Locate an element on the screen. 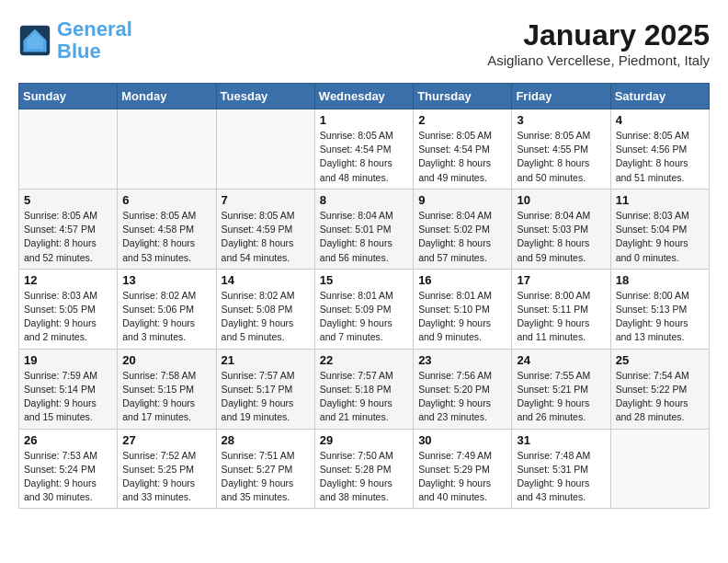 Image resolution: width=728 pixels, height=563 pixels. calendar-cell: 6Sunrise: 8:05 AM Sunset: 4:58 PM Daylig… is located at coordinates (167, 228).